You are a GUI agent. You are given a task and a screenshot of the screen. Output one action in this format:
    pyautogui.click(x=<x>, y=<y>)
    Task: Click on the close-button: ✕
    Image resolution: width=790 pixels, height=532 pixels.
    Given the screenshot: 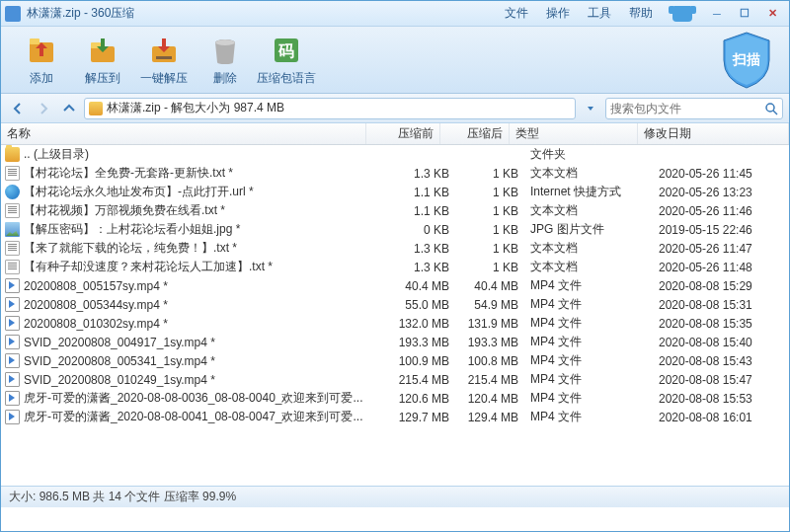 What is the action you would take?
    pyautogui.click(x=772, y=14)
    